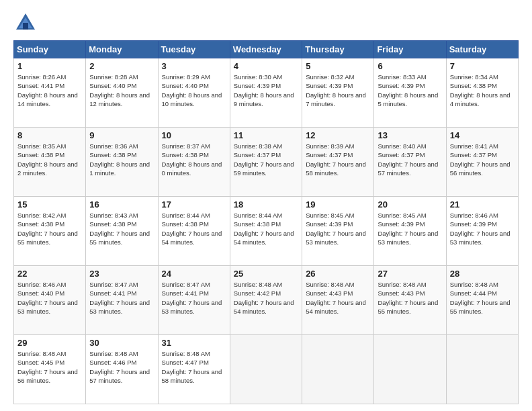 The image size is (532, 411). I want to click on day-info: Sunrise: 8:48 AM Sunset: 4:43 PM Dayligh…, so click(410, 298).